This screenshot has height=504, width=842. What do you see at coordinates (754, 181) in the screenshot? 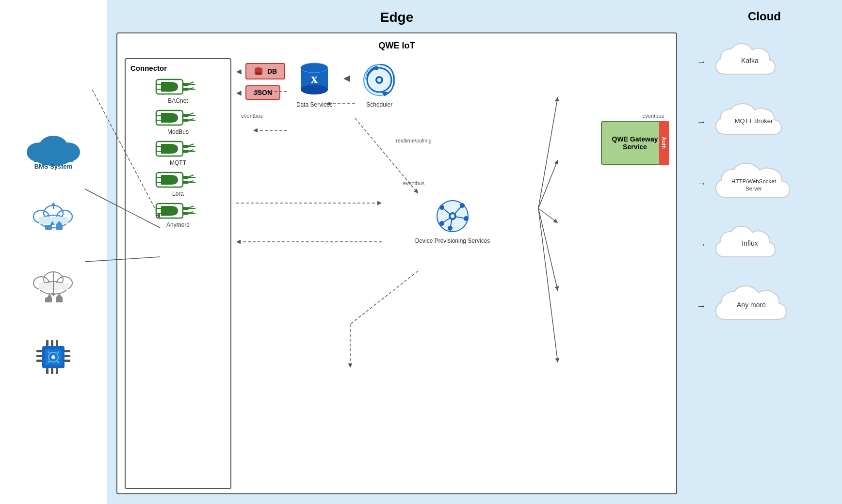
I see `svg-text: HTTP/WebSocket` at bounding box center [754, 181].